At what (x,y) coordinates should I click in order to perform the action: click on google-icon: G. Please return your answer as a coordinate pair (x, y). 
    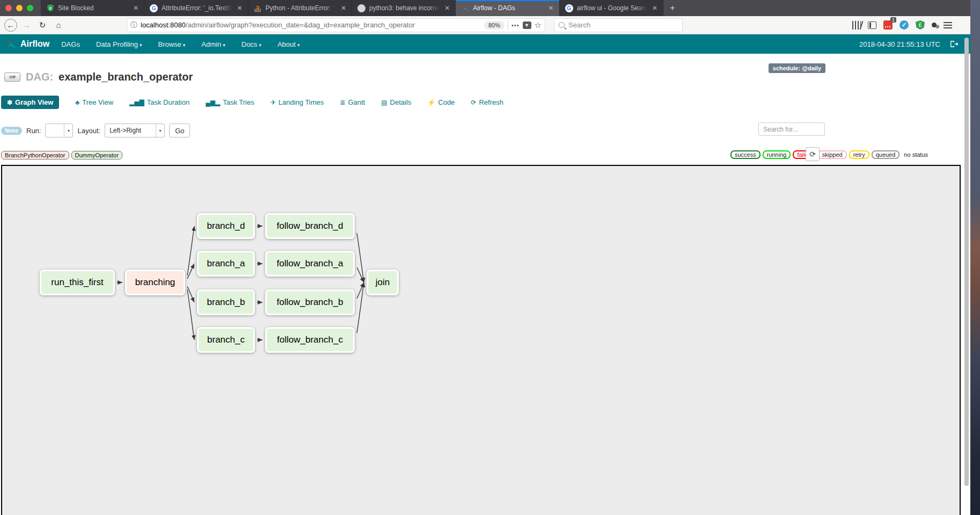
    Looking at the image, I should click on (153, 9).